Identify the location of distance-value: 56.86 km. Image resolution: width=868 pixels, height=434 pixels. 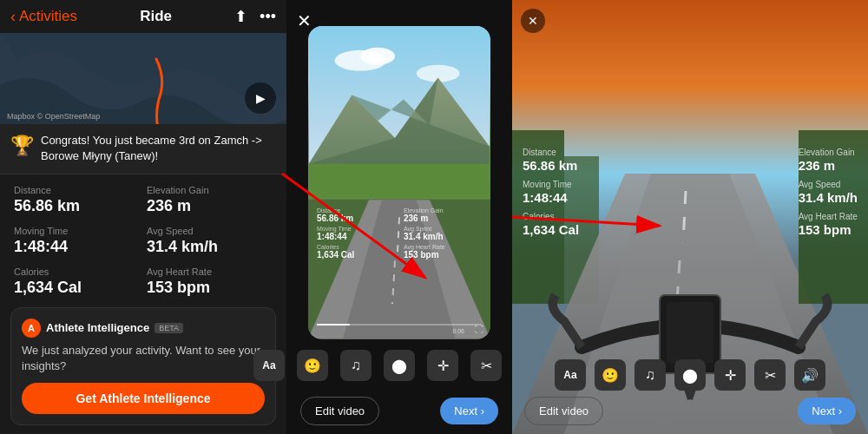
(76, 207).